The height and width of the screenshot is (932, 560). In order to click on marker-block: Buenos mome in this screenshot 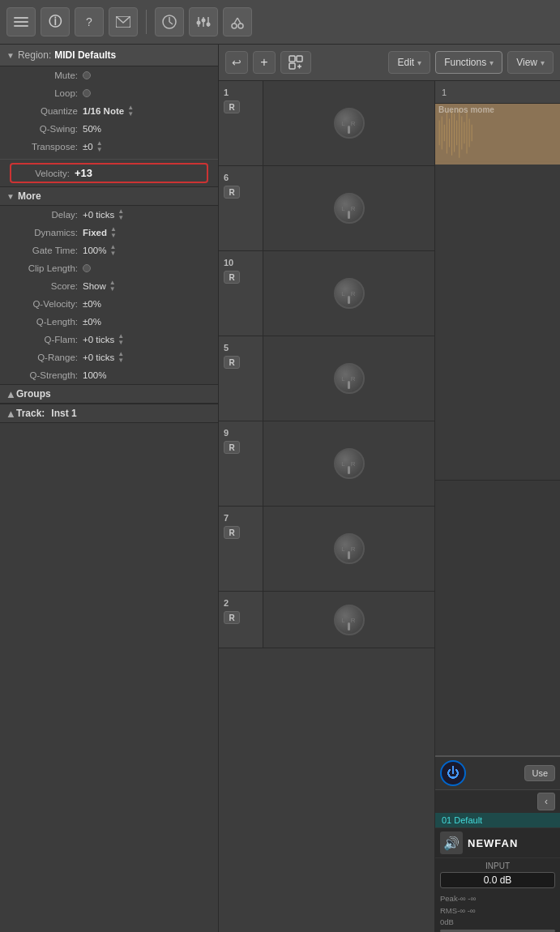, I will do `click(498, 135)`.